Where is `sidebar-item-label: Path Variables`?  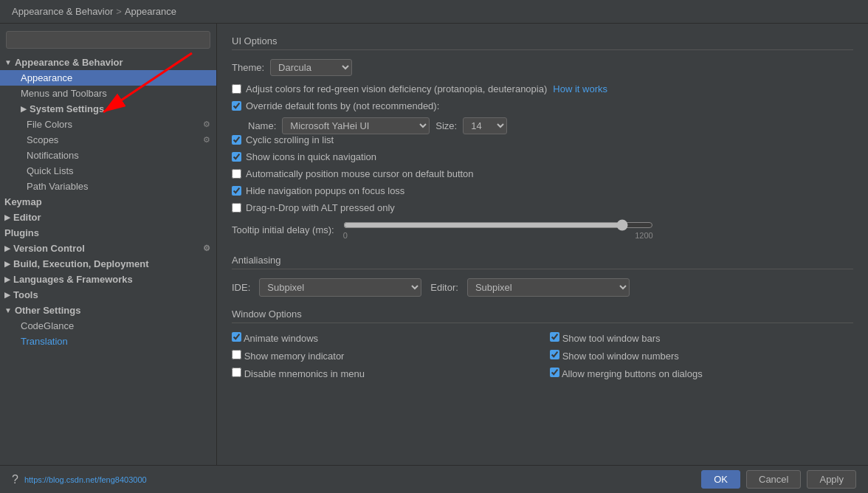
sidebar-item-label: Path Variables is located at coordinates (58, 186).